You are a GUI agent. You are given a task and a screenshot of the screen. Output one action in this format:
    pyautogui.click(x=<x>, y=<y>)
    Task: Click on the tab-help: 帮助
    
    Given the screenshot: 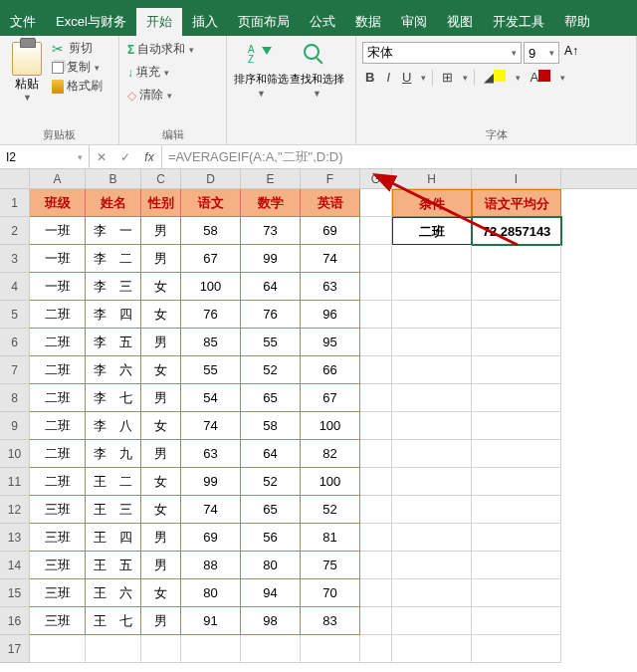 What is the action you would take?
    pyautogui.click(x=577, y=22)
    